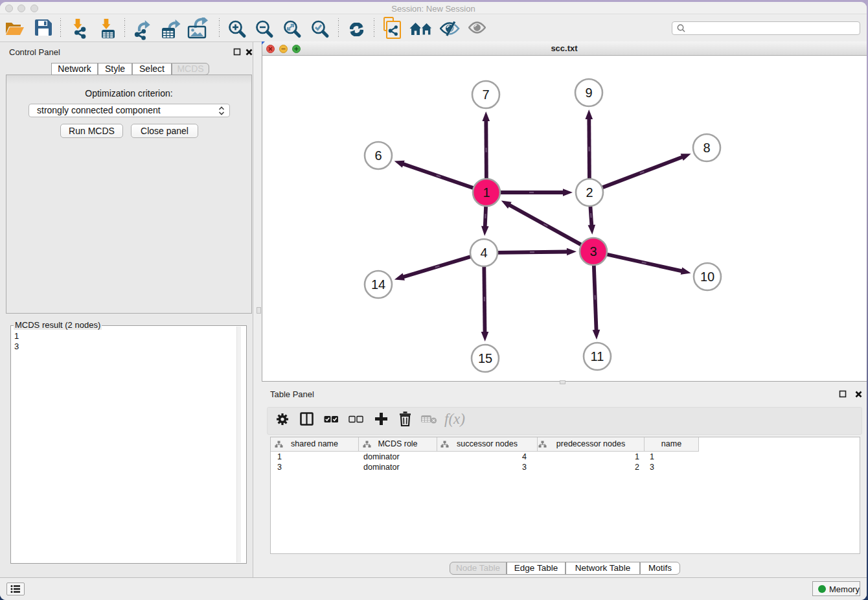 Image resolution: width=868 pixels, height=600 pixels. I want to click on svg-text: 10, so click(707, 277).